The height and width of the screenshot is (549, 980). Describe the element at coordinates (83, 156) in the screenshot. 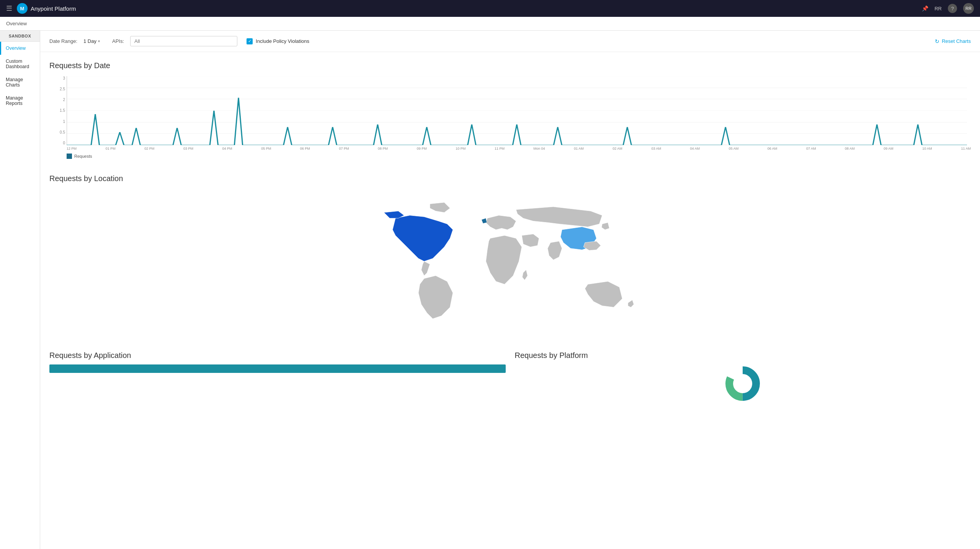

I see `legend-label: Requests` at that location.